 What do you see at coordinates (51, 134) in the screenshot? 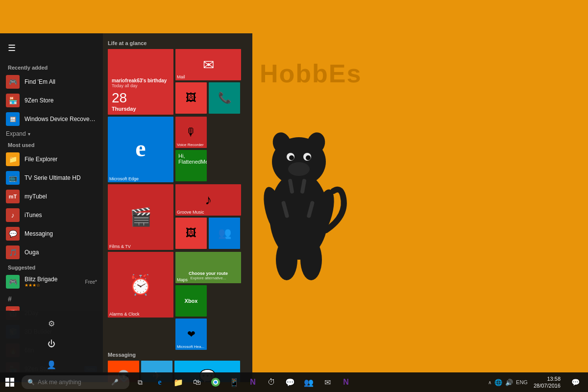
I see `expand-button: Expand ▾` at bounding box center [51, 134].